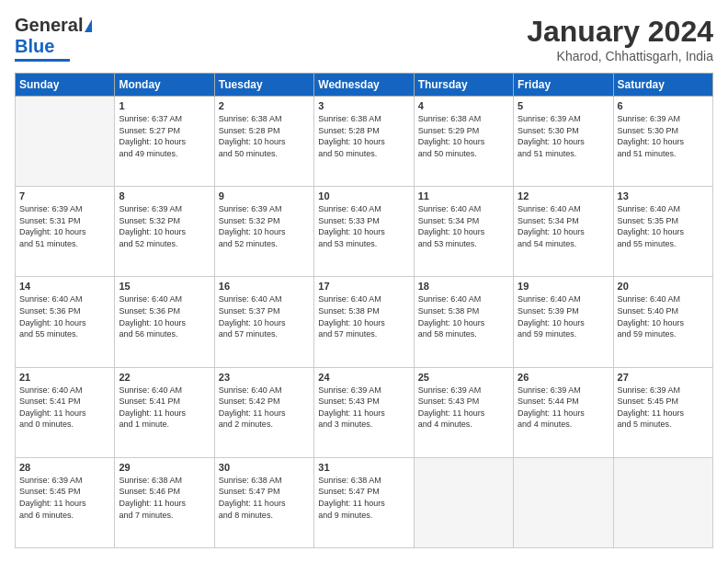 The height and width of the screenshot is (563, 728). Describe the element at coordinates (64, 196) in the screenshot. I see `day-number: 7` at that location.